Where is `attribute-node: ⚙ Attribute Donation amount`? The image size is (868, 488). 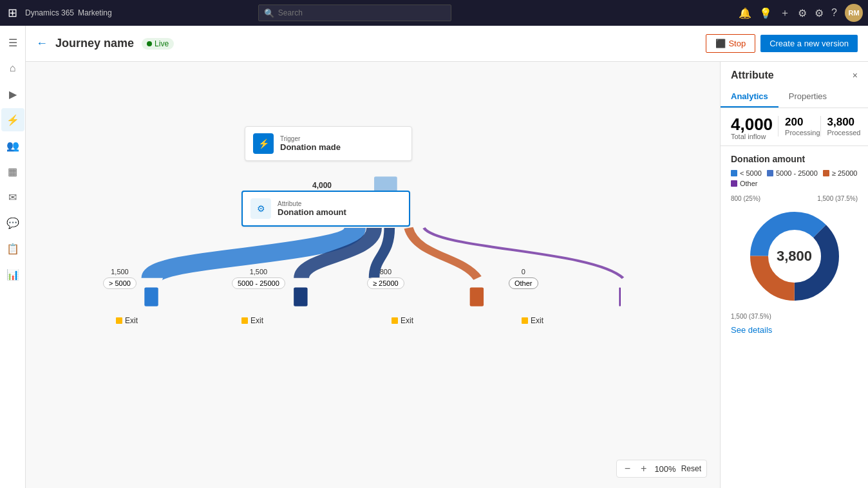
attribute-node: ⚙ Attribute Donation amount is located at coordinates (326, 209).